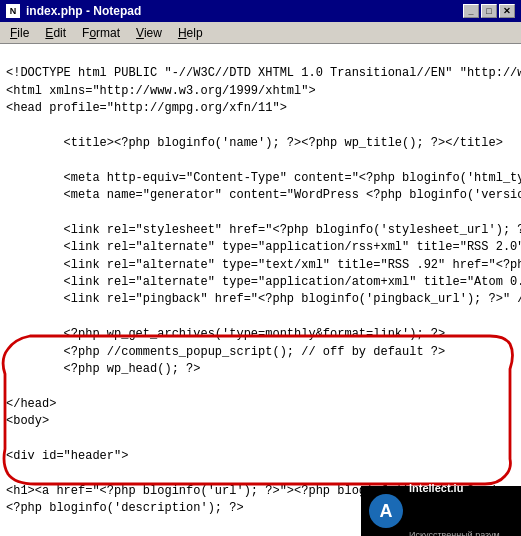 This screenshot has height=536, width=521. Describe the element at coordinates (84, 11) in the screenshot. I see `window-title: index.php - Notepad` at that location.